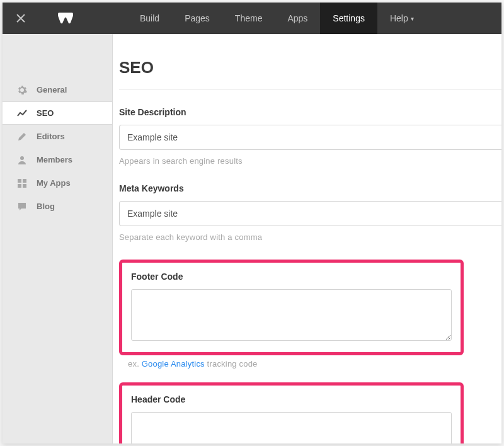 This screenshot has width=504, height=446. Describe the element at coordinates (57, 207) in the screenshot. I see `sidebar-item-blog: Blog` at that location.